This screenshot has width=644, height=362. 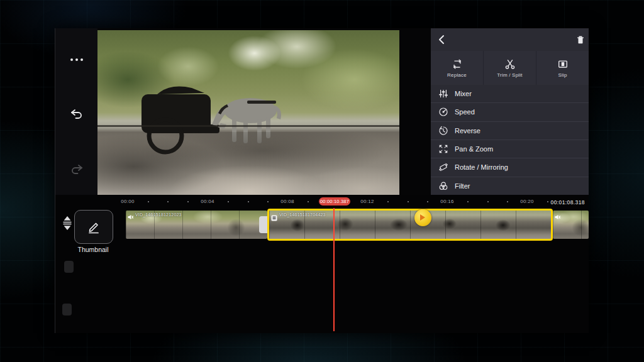 I want to click on back-icon, so click(x=442, y=40).